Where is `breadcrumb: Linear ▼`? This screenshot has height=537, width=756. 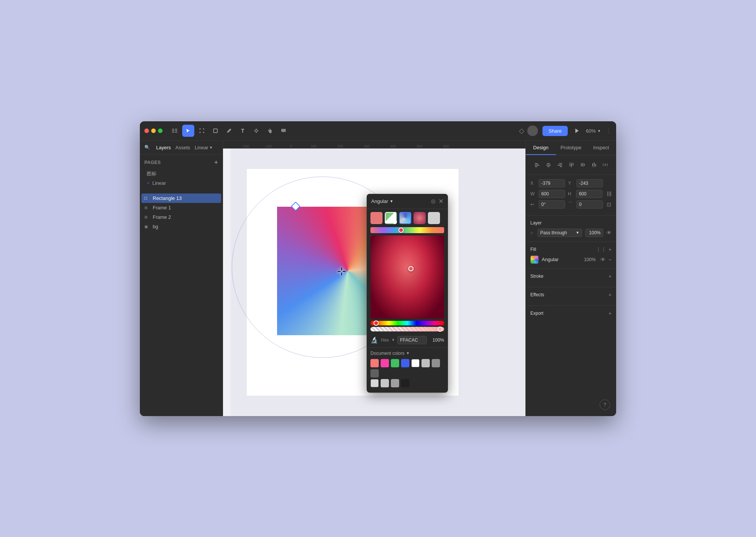 breadcrumb: Linear ▼ is located at coordinates (204, 147).